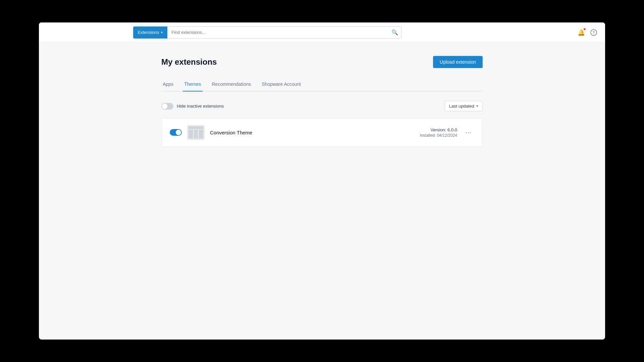 The image size is (644, 362). I want to click on search-wrapper: 🔍, so click(284, 33).